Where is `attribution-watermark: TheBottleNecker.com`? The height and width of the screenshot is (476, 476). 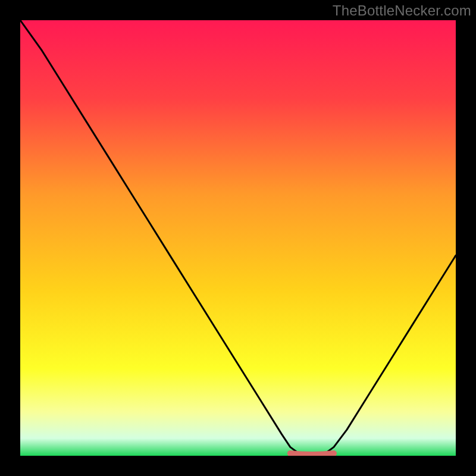
attribution-watermark: TheBottleNecker.com is located at coordinates (402, 11).